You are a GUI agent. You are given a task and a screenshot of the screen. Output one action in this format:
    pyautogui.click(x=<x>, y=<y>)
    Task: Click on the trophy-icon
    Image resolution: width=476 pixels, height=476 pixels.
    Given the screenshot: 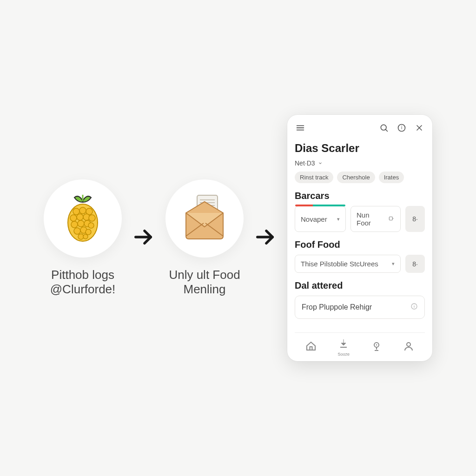 What is the action you would take?
    pyautogui.click(x=377, y=347)
    